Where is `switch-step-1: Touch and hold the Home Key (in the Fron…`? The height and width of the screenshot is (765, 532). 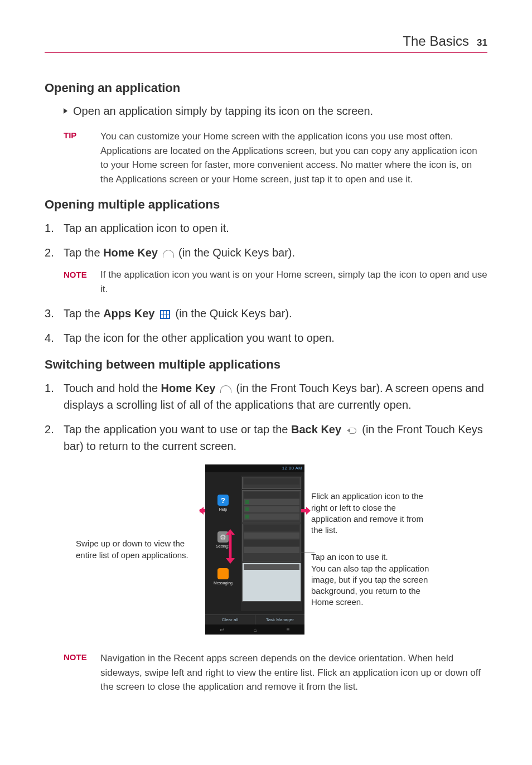
switch-step-1: Touch and hold the Home Key (in the Fron… is located at coordinates (266, 396).